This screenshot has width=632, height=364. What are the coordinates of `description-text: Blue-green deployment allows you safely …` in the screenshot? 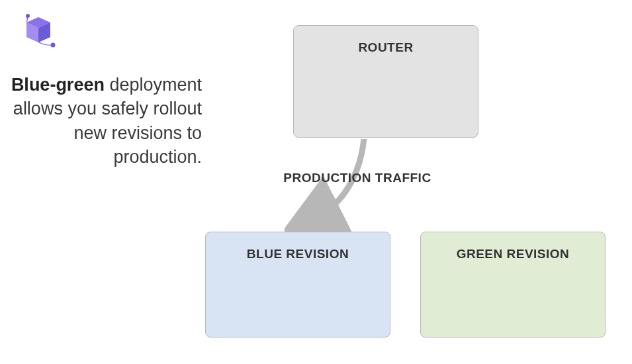 It's located at (105, 121).